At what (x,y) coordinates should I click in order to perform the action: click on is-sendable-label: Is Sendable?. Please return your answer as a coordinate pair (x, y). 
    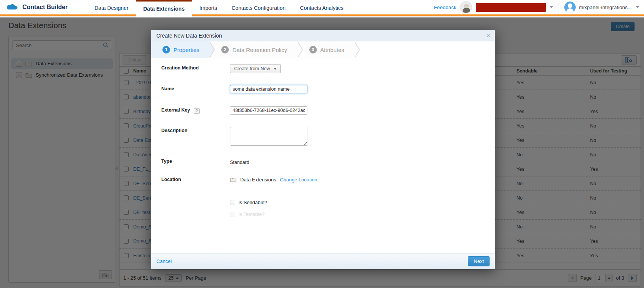
    Looking at the image, I should click on (253, 203).